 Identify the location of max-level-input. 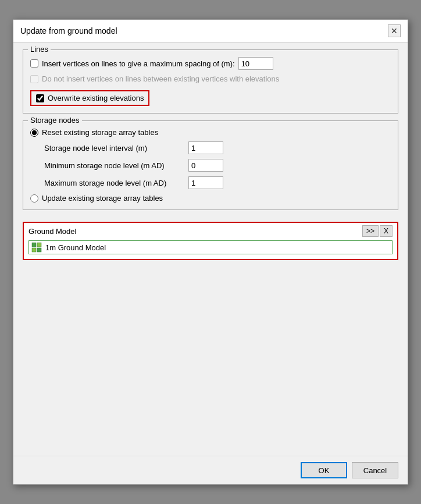
(206, 183).